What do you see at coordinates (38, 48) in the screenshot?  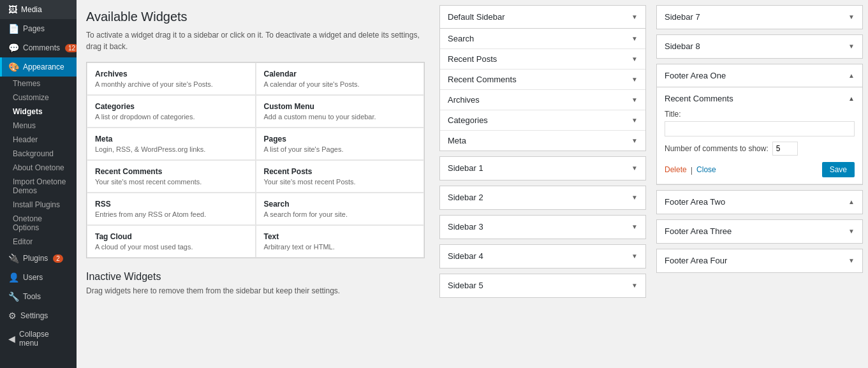 I see `sidebar-item-comments: 💬 Comments 12` at bounding box center [38, 48].